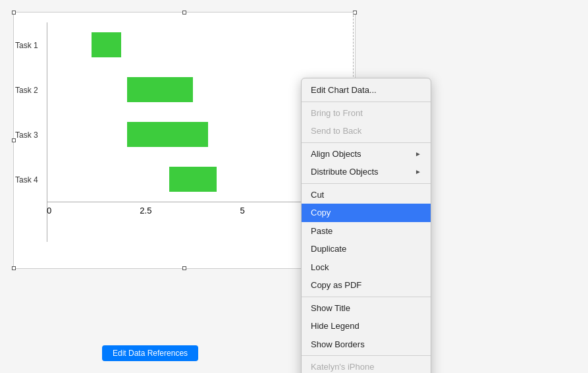  I want to click on menu-label-katelyns-iphone: Katelyn's iPhone, so click(342, 366).